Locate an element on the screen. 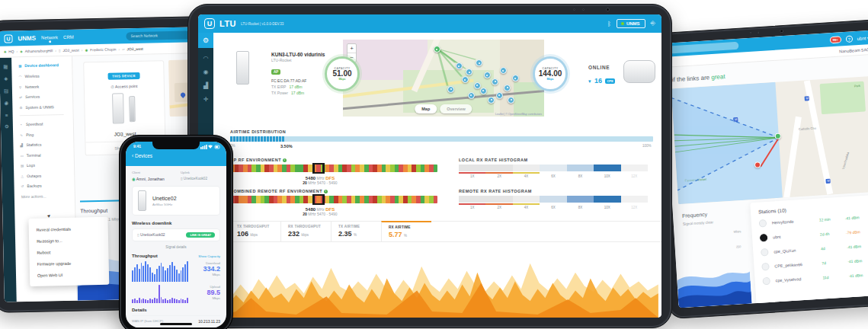  uplink-name: ▯ UneticeKuok02 is located at coordinates (200, 179).